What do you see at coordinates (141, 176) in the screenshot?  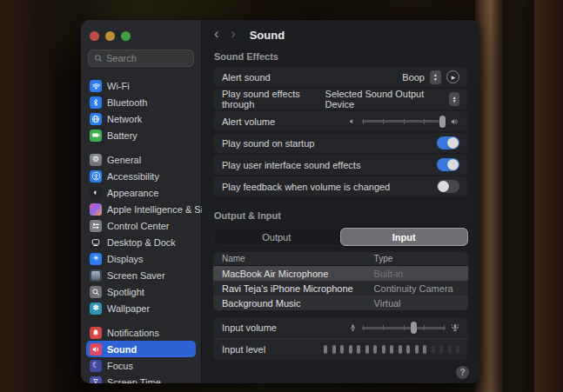 I see `sidebar-item-accessibility: Accessibility` at bounding box center [141, 176].